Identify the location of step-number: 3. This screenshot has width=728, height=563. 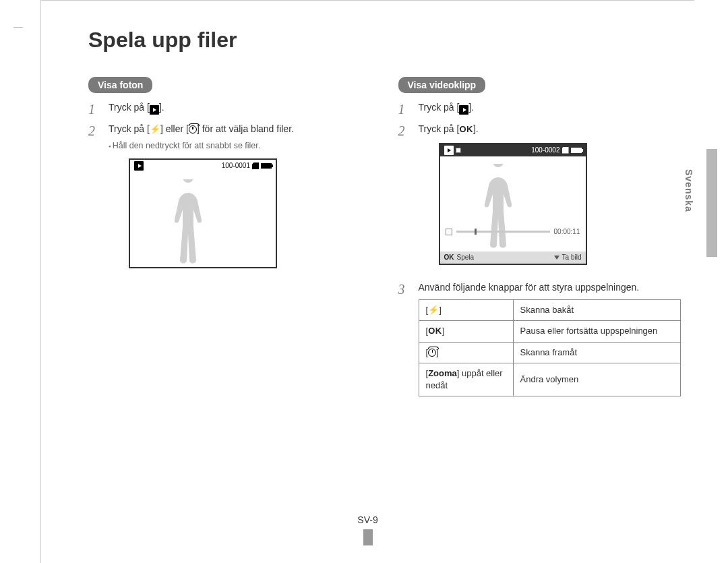
(402, 289).